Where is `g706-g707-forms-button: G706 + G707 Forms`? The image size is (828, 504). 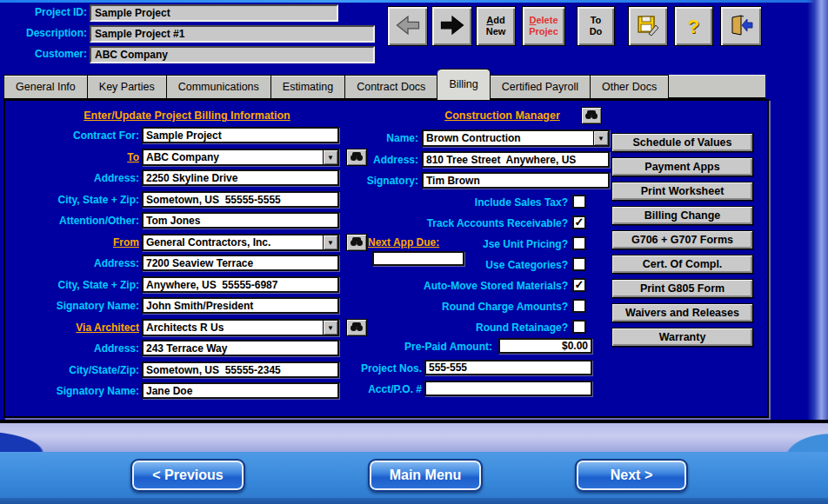 g706-g707-forms-button: G706 + G707 Forms is located at coordinates (682, 240).